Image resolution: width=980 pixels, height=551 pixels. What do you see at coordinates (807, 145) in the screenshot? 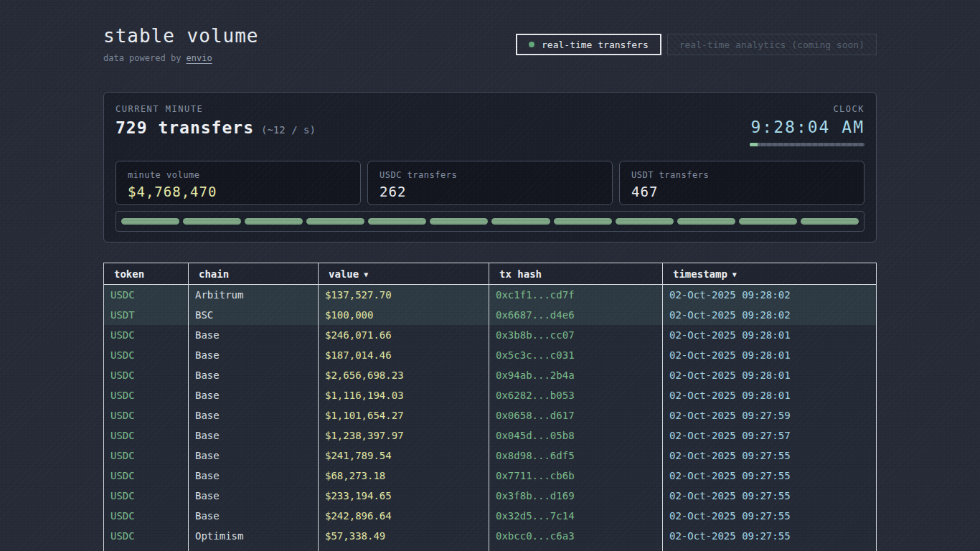
I see `clock-progress-bar` at bounding box center [807, 145].